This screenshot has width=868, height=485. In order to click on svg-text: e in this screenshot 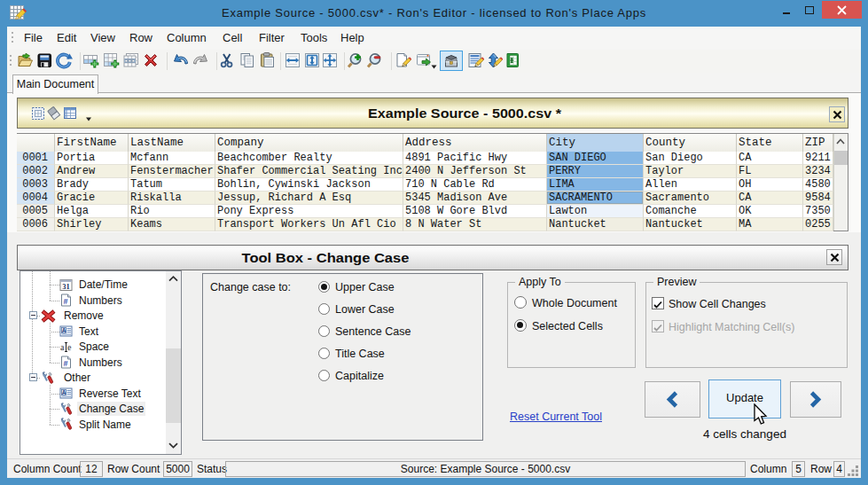, I will do `click(69, 348)`.